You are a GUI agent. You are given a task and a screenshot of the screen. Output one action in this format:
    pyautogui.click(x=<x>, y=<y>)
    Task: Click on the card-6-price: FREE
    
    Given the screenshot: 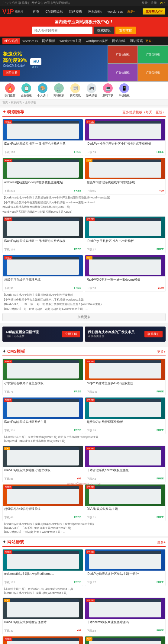 What is the action you would take?
    pyautogui.click(x=160, y=250)
    